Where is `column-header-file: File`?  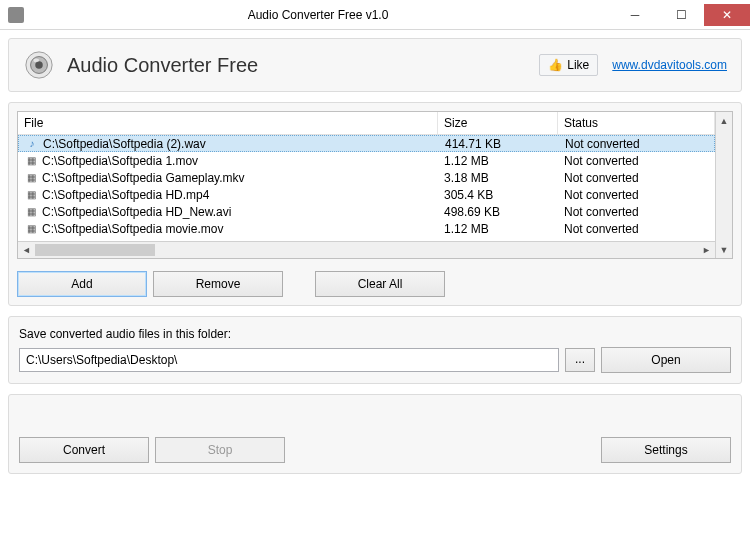
column-header-file: File is located at coordinates (228, 123).